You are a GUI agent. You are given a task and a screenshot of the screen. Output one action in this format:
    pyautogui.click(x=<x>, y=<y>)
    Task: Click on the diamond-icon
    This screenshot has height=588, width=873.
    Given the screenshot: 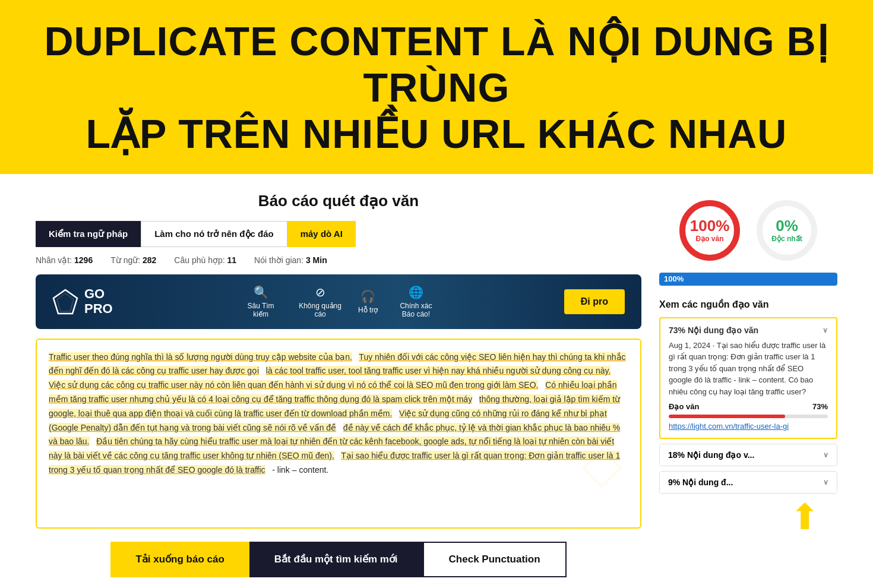 What is the action you would take?
    pyautogui.click(x=65, y=302)
    